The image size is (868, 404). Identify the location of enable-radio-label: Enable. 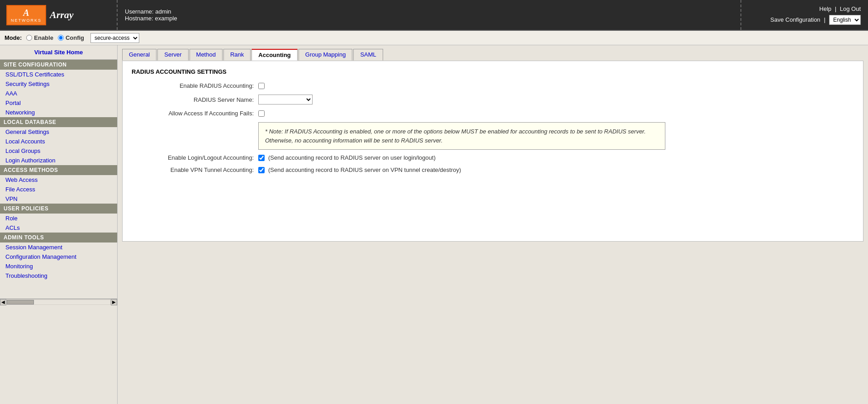
(40, 38).